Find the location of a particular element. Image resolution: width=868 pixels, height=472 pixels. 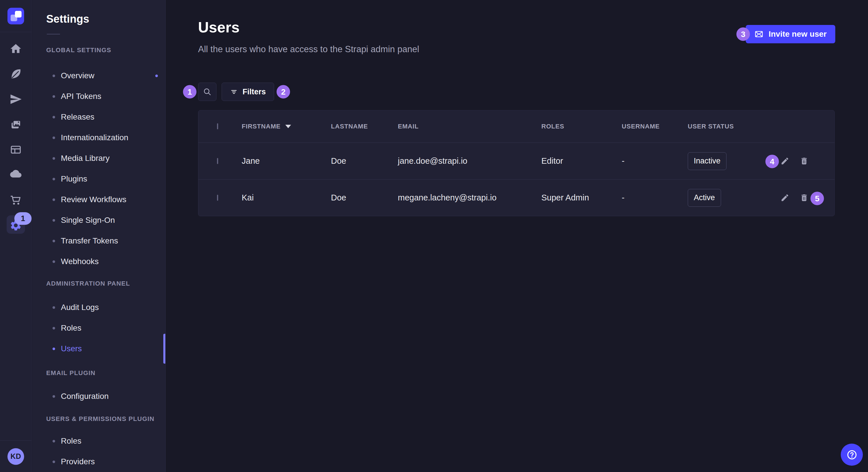

subnav-item-audit-logs: Audit Logs is located at coordinates (106, 307).